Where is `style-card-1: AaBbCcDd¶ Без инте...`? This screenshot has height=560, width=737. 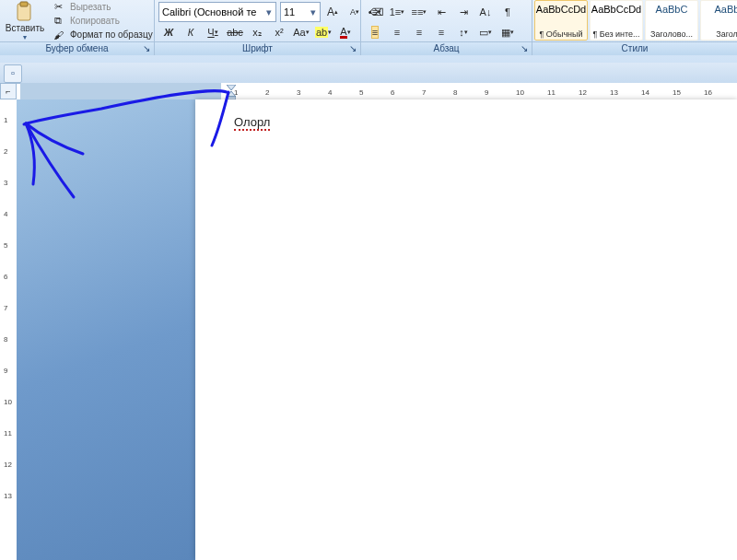 style-card-1: AaBbCcDd¶ Без инте... is located at coordinates (616, 20).